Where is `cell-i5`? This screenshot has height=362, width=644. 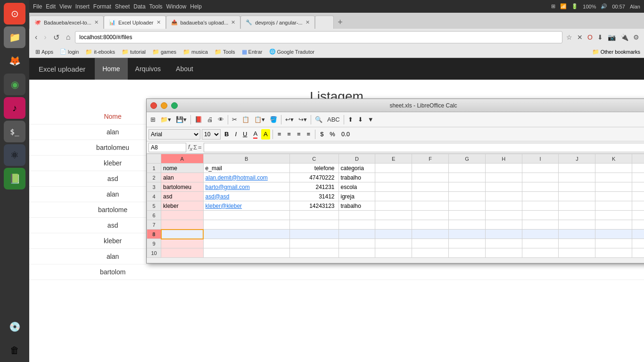
cell-i5 is located at coordinates (540, 206).